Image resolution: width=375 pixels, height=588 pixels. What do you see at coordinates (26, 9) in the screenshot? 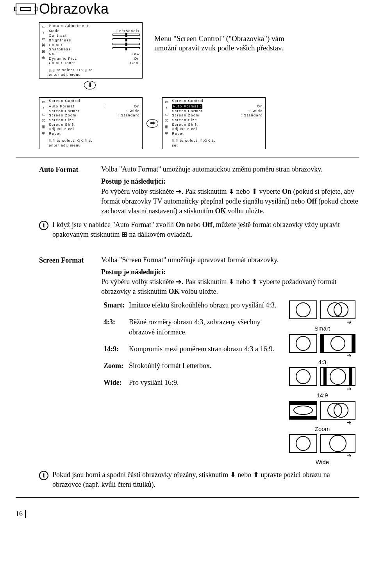
I see `screen-icon` at bounding box center [26, 9].